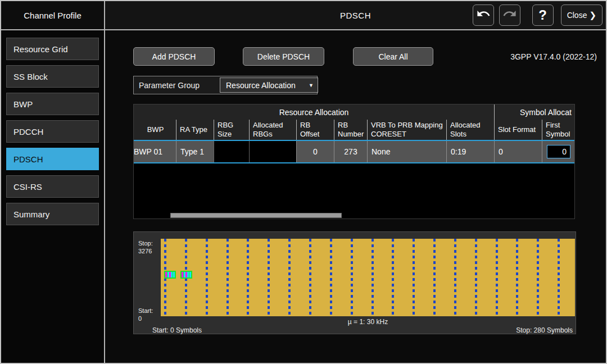 The image size is (607, 364). What do you see at coordinates (510, 15) in the screenshot?
I see `redo-button` at bounding box center [510, 15].